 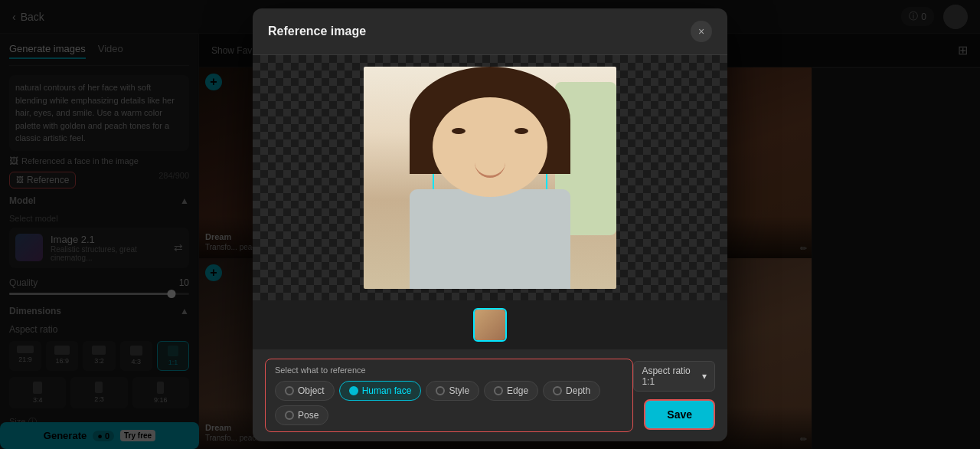 I want to click on chevron-down-icon: ▾, so click(x=704, y=376).